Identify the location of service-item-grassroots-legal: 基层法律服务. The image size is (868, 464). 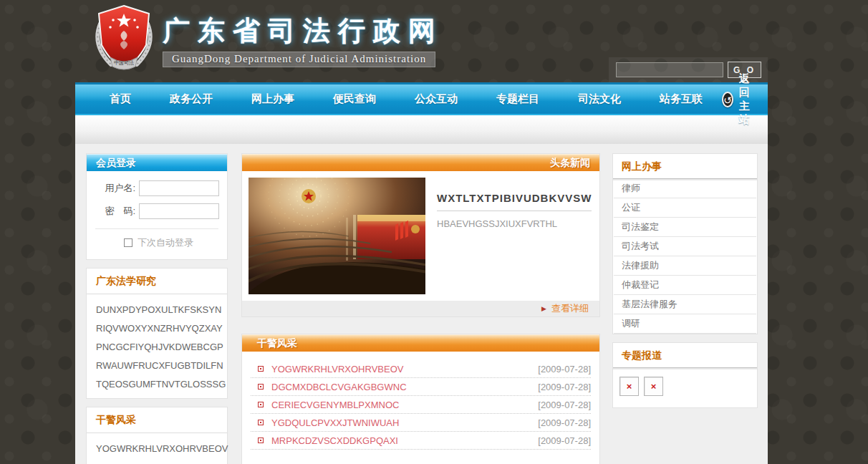
(685, 305).